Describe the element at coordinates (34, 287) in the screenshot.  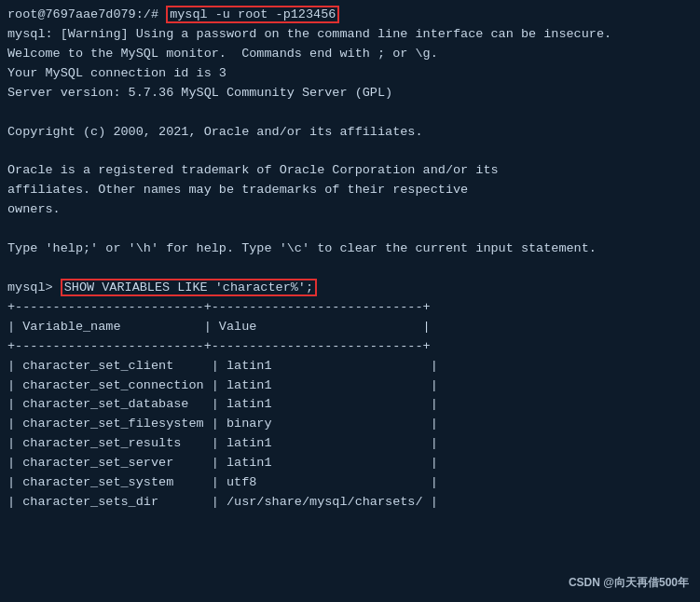
I see `mysql-prompt: mysql>` at that location.